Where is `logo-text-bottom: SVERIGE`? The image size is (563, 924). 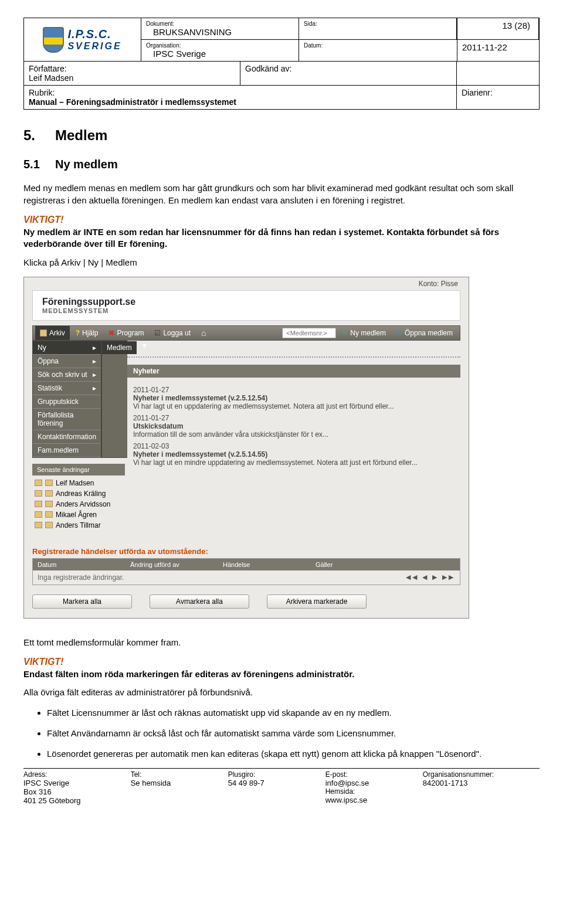 logo-text-bottom: SVERIGE is located at coordinates (94, 46).